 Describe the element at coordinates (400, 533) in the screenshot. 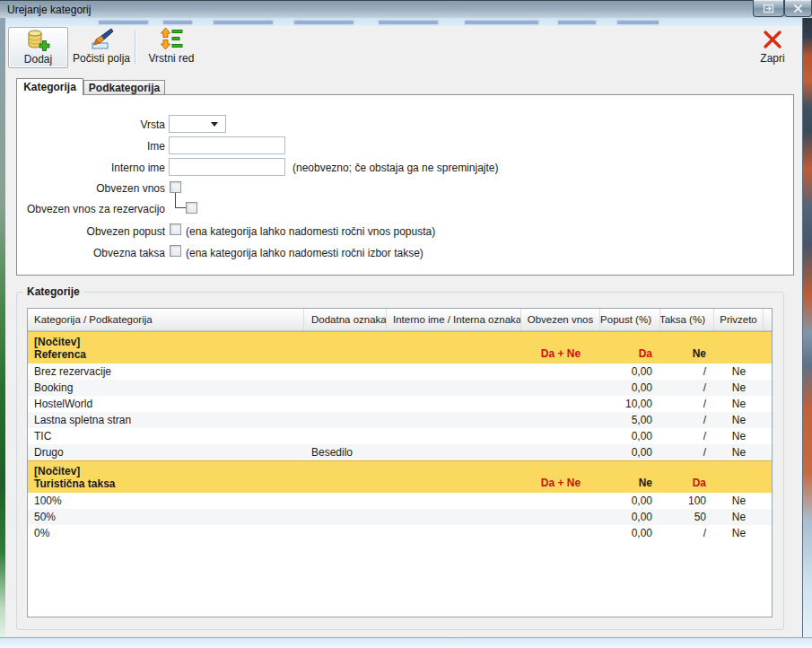

I see `table-row: 0% 0,00 / Ne` at that location.